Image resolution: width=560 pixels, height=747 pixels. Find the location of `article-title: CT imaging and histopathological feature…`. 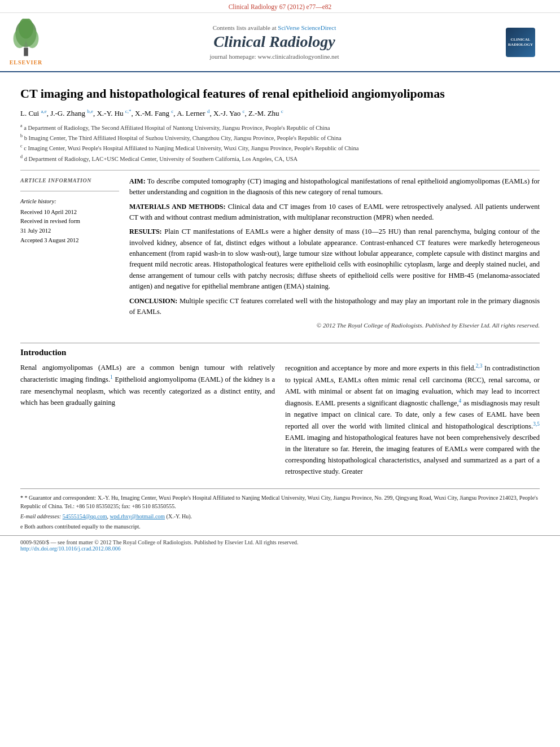

article-title: CT imaging and histopathological feature… is located at coordinates (280, 94).